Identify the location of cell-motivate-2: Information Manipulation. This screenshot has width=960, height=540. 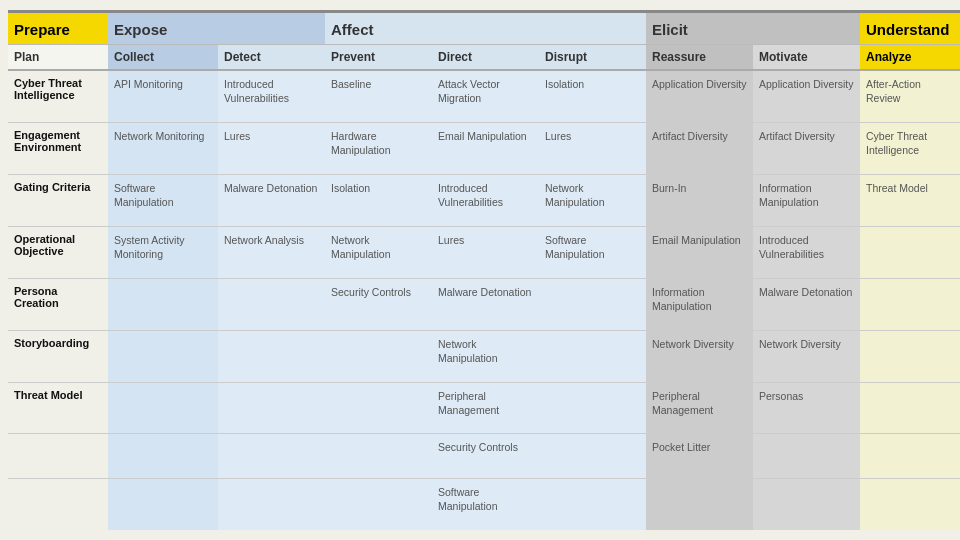
(806, 200).